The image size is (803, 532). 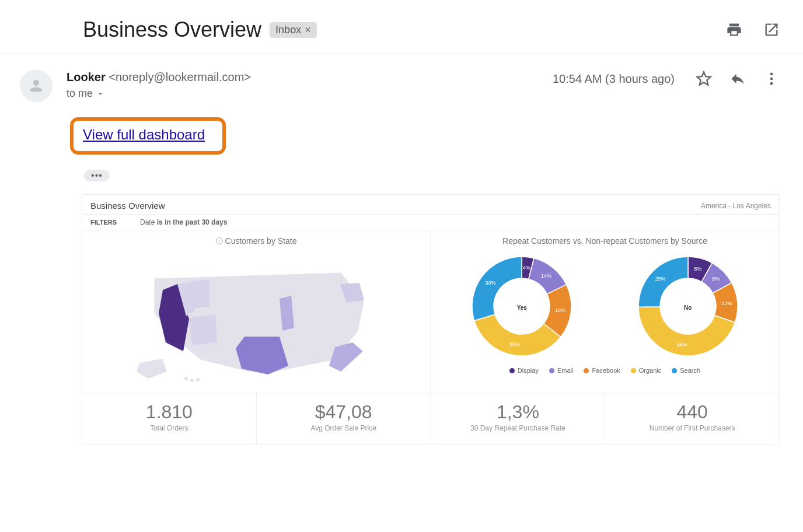 What do you see at coordinates (148, 222) in the screenshot?
I see `filter-prefix: Date` at bounding box center [148, 222].